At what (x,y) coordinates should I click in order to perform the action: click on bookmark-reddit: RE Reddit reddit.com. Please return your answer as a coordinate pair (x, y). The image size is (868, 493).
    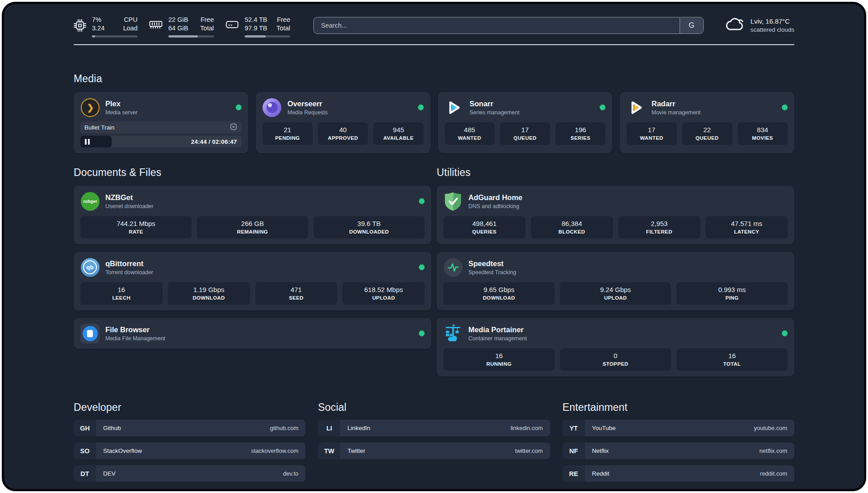
    Looking at the image, I should click on (679, 473).